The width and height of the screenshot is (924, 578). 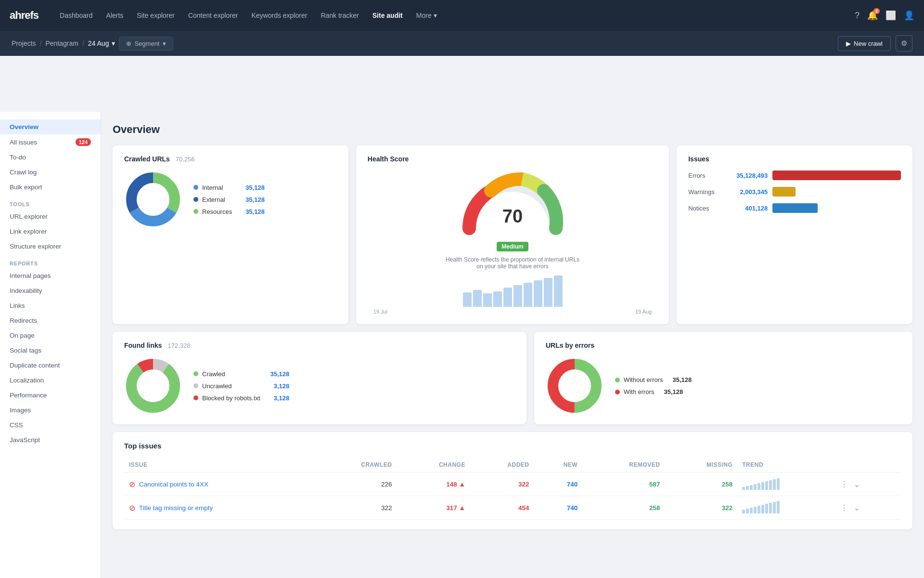 What do you see at coordinates (617, 392) in the screenshot?
I see `with-errors-dot` at bounding box center [617, 392].